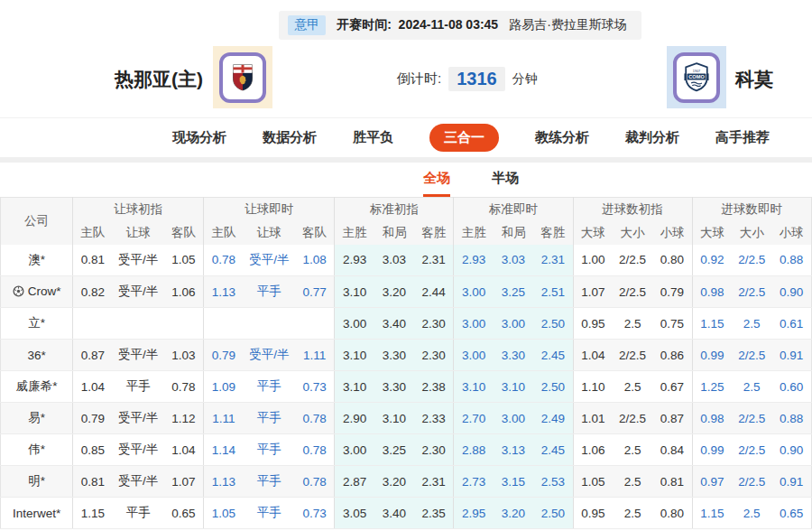 The height and width of the screenshot is (531, 812). I want to click on odds-cell, so click(269, 323).